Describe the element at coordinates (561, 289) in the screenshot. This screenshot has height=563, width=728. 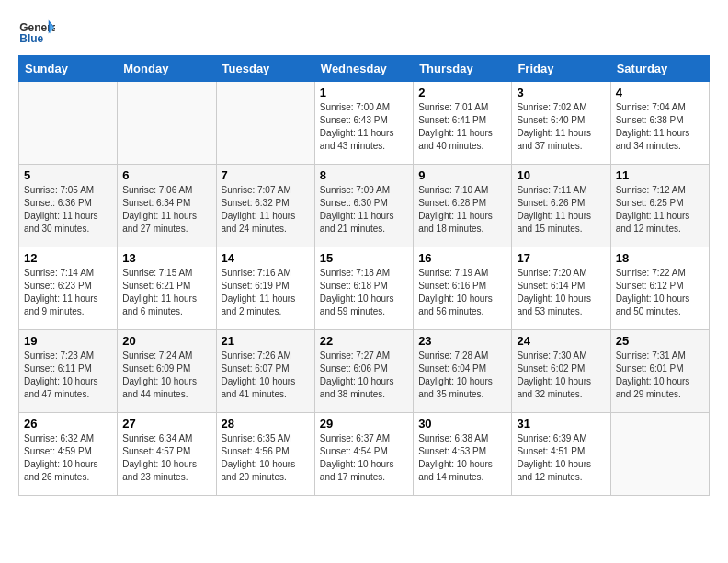
I see `calendar-cell: 17Sunrise: 7:20 AM Sunset: 6:14 PM Dayli…` at that location.